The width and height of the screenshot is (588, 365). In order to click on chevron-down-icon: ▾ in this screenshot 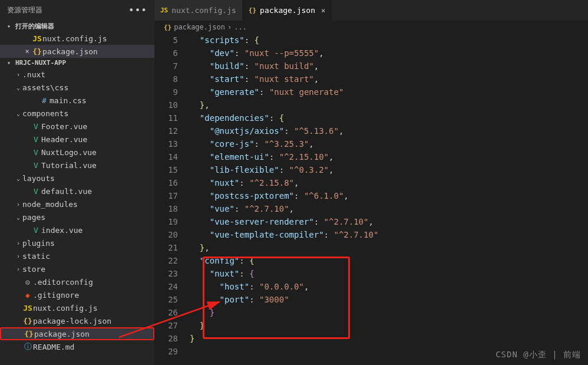, I will do `click(10, 26)`.